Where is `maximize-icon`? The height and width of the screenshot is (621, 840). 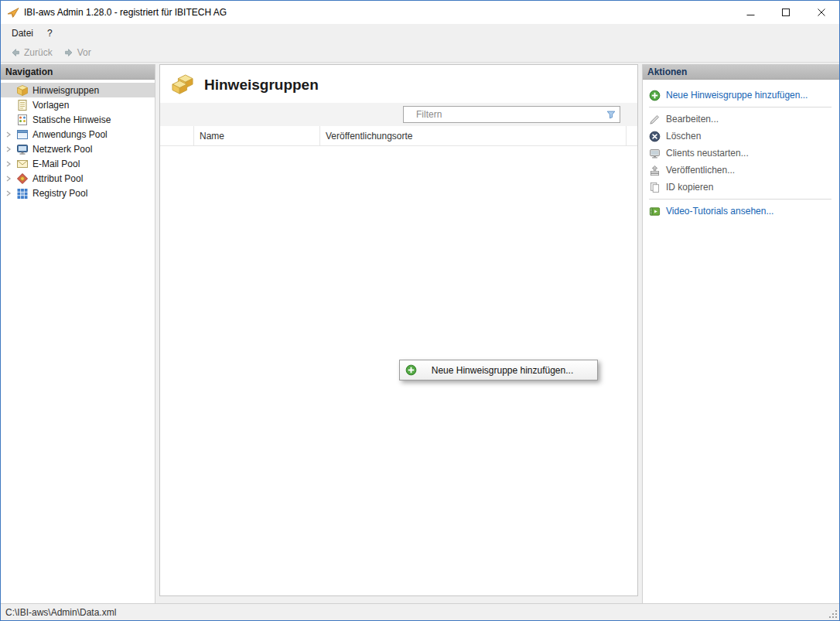 maximize-icon is located at coordinates (786, 12).